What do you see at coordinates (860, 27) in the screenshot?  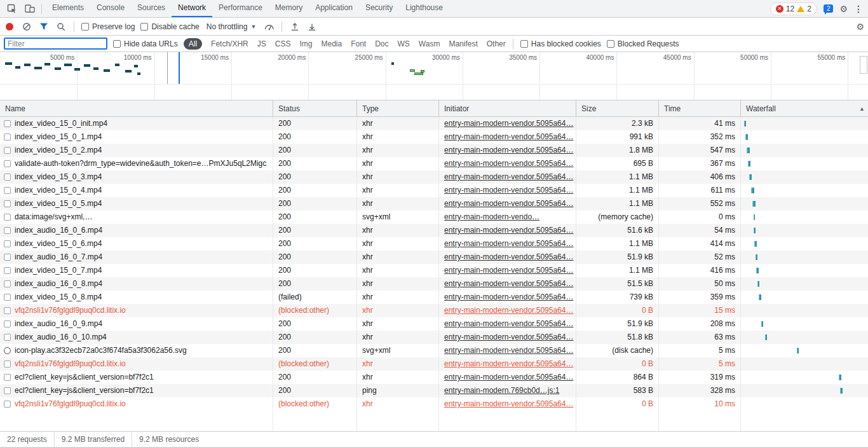 I see `network-settings-gear-icon: ⚙` at bounding box center [860, 27].